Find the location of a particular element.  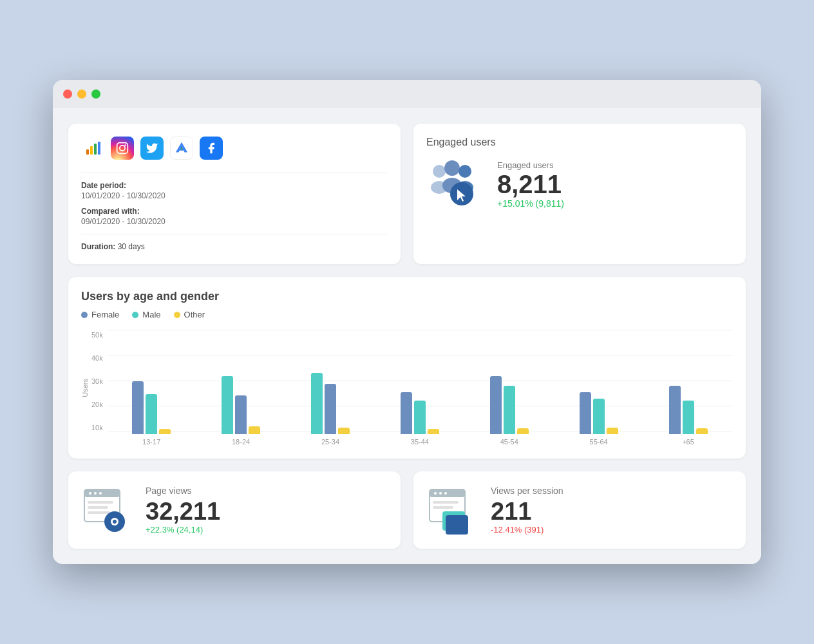

duration-row: Duration: 30 days is located at coordinates (234, 247).